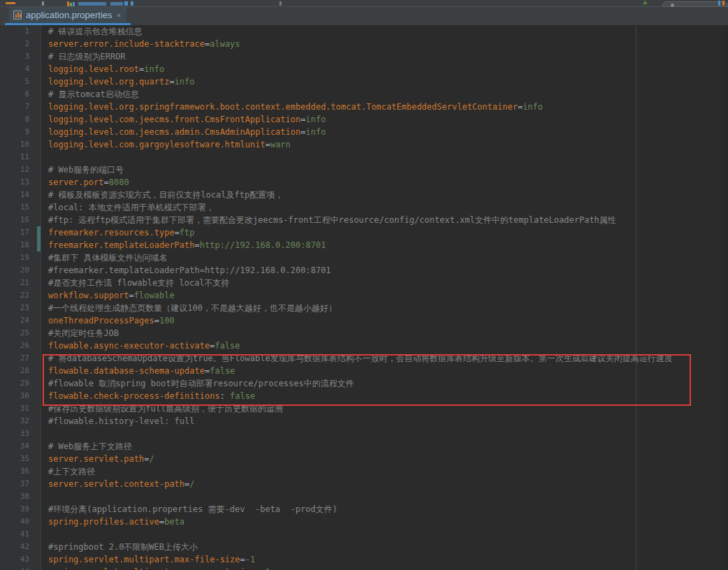  What do you see at coordinates (364, 69) in the screenshot?
I see `code-line: 4logging.level.root=info` at bounding box center [364, 69].